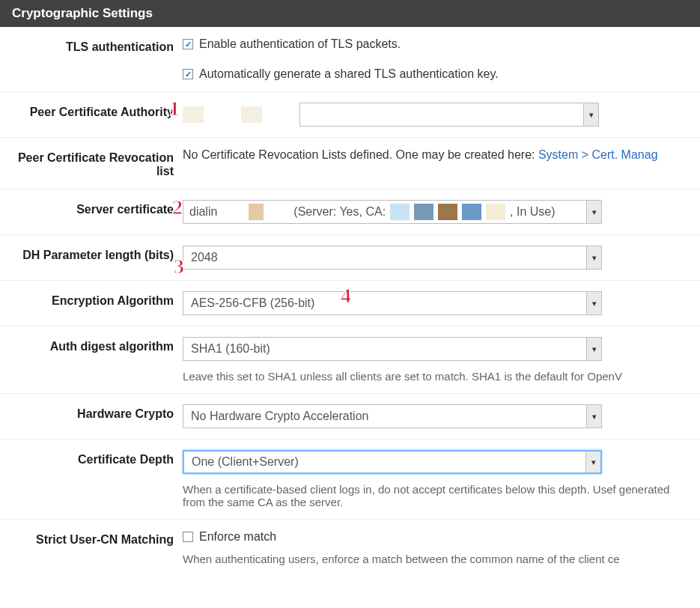  Describe the element at coordinates (299, 44) in the screenshot. I see `checkbox-label-enable-tls: Enable authentication of TLS packets.` at that location.